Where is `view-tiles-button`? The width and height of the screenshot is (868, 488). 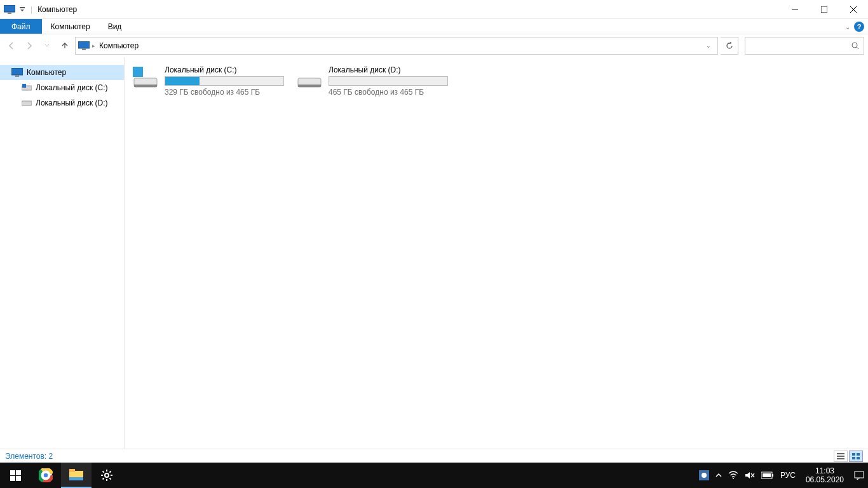
view-tiles-button is located at coordinates (856, 456).